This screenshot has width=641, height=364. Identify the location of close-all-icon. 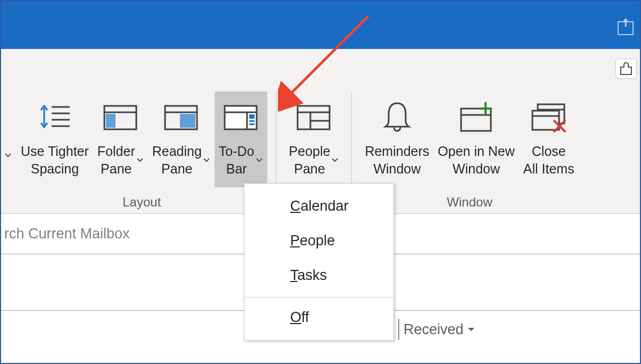
(549, 118).